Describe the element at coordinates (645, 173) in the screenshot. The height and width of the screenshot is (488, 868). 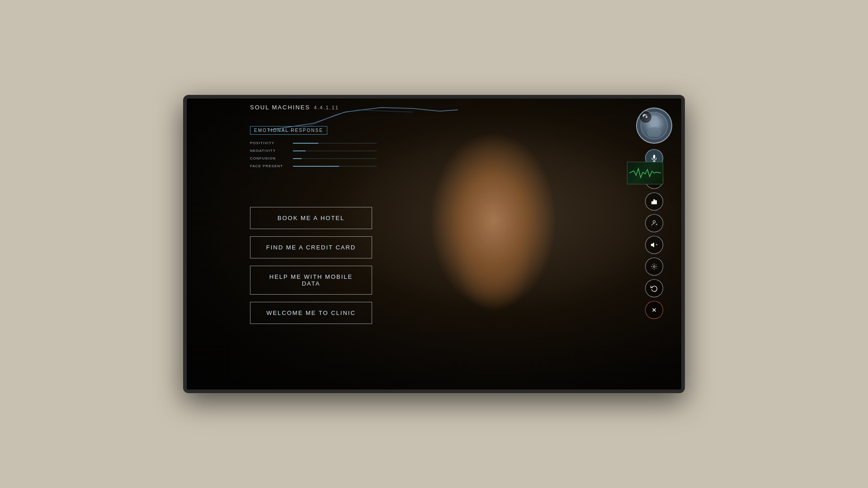
I see `wave-display` at that location.